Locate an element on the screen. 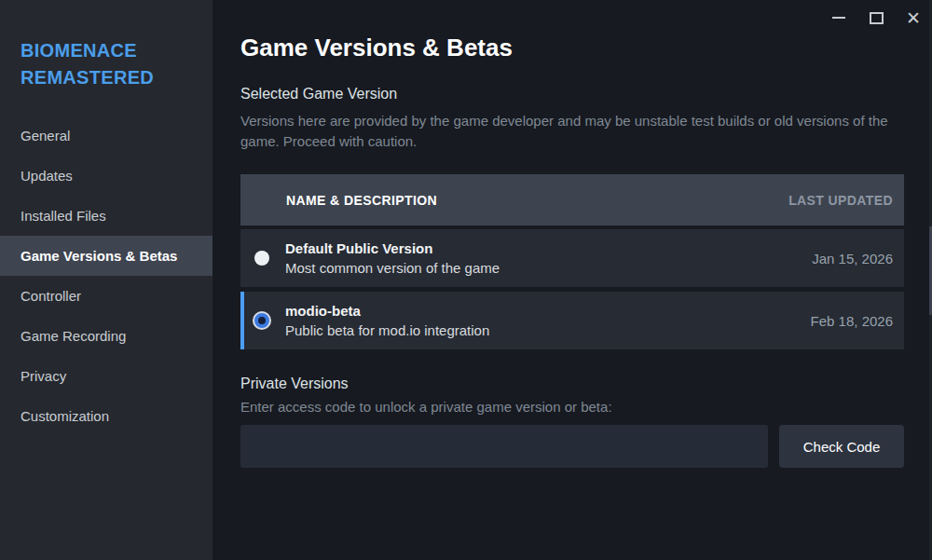  maximize-button is located at coordinates (876, 18).